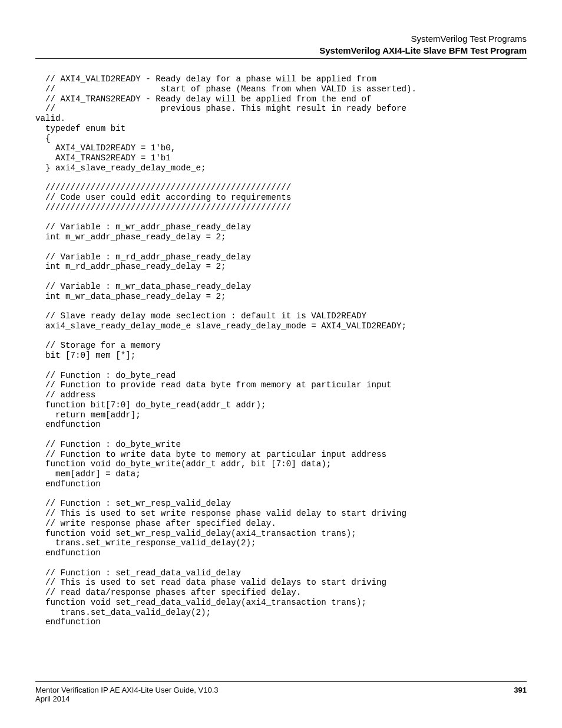 The image size is (562, 728). I want to click on header-rule, so click(281, 59).